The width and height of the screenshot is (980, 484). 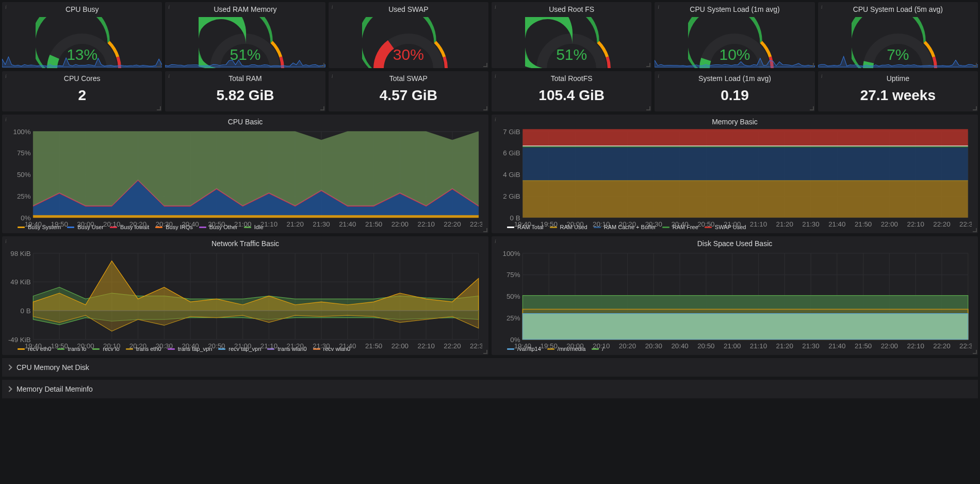 I want to click on stat-value: 5.82 GiB, so click(x=245, y=98).